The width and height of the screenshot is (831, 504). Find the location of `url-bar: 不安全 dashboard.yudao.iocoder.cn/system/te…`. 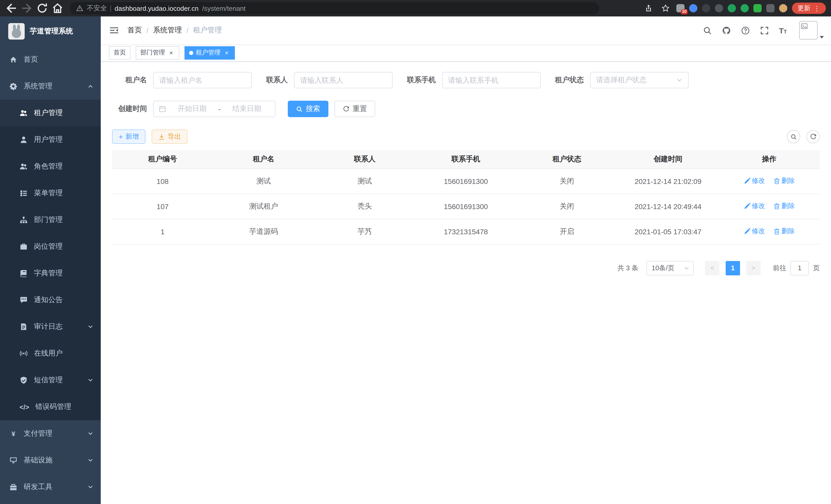

url-bar: 不安全 dashboard.yudao.iocoder.cn/system/te… is located at coordinates (335, 8).